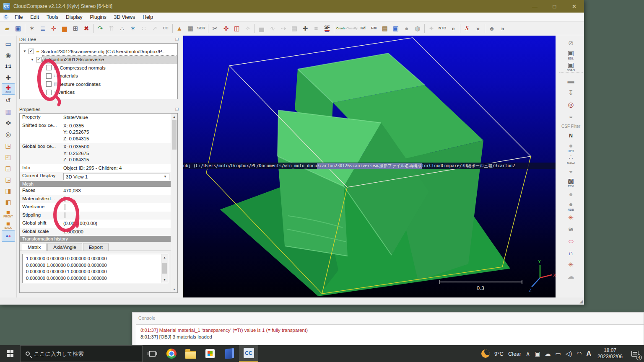 The height and width of the screenshot is (362, 644). What do you see at coordinates (569, 354) in the screenshot?
I see `volume-icon: ◁)` at bounding box center [569, 354].